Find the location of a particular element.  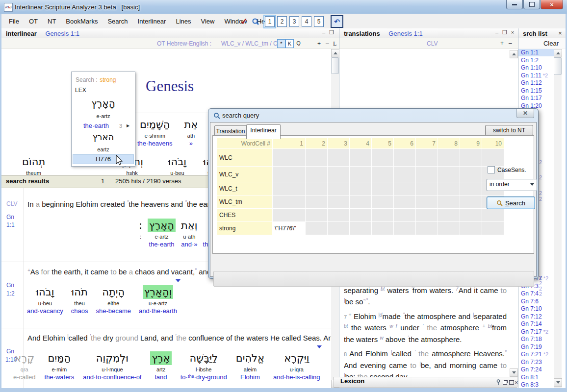

srch-list-item: Gn 1:10 is located at coordinates (538, 68).